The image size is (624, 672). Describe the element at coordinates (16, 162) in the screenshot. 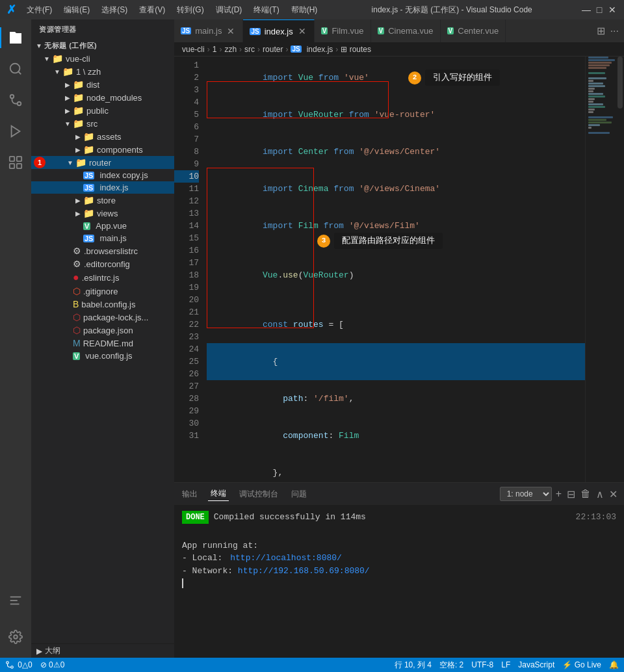

I see `extensions-activity-icon` at that location.